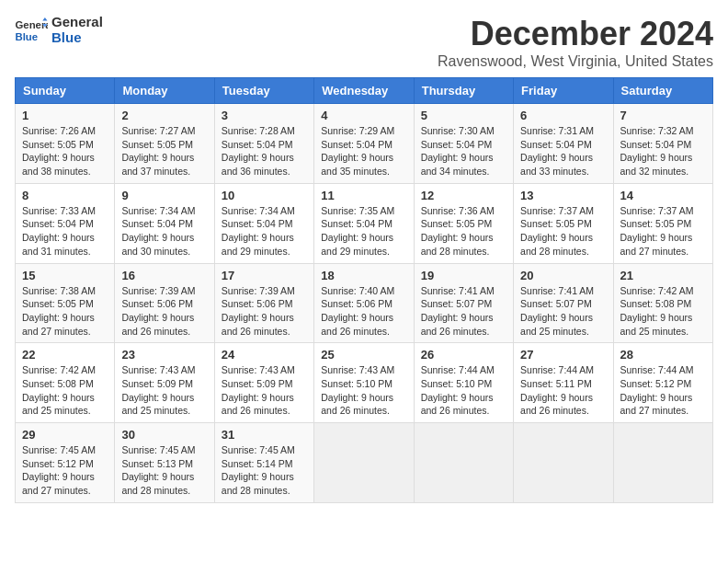 This screenshot has height=563, width=728. What do you see at coordinates (364, 91) in the screenshot?
I see `header-day-wednesday: Wednesday` at bounding box center [364, 91].